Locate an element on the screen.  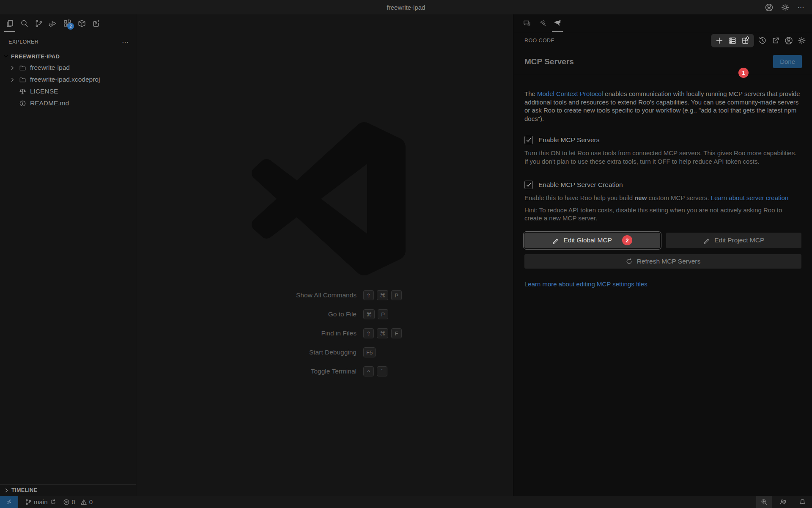
problems-item: 0 0 is located at coordinates (78, 502).